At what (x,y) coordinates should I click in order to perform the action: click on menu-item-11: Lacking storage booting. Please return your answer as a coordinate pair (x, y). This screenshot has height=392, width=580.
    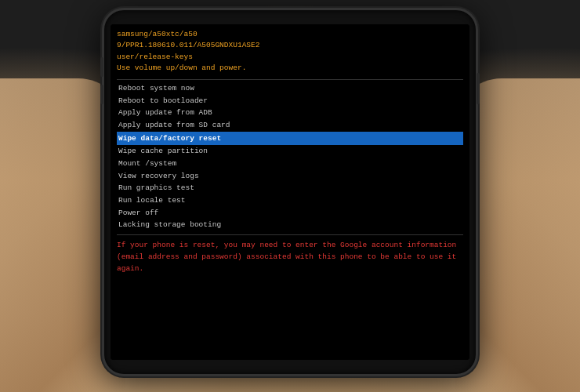
    Looking at the image, I should click on (290, 225).